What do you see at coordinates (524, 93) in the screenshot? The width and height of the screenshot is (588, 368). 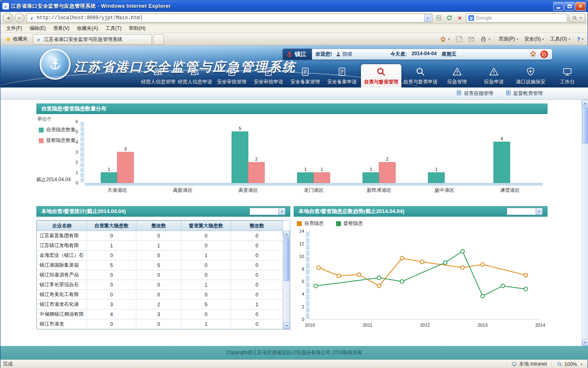 I see `subnav-item-监督检查管理: 监督检查管理` at bounding box center [524, 93].